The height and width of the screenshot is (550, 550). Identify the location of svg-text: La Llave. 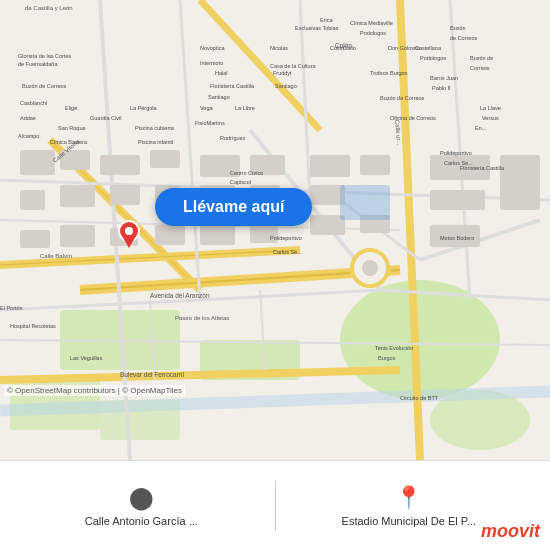
(490, 108).